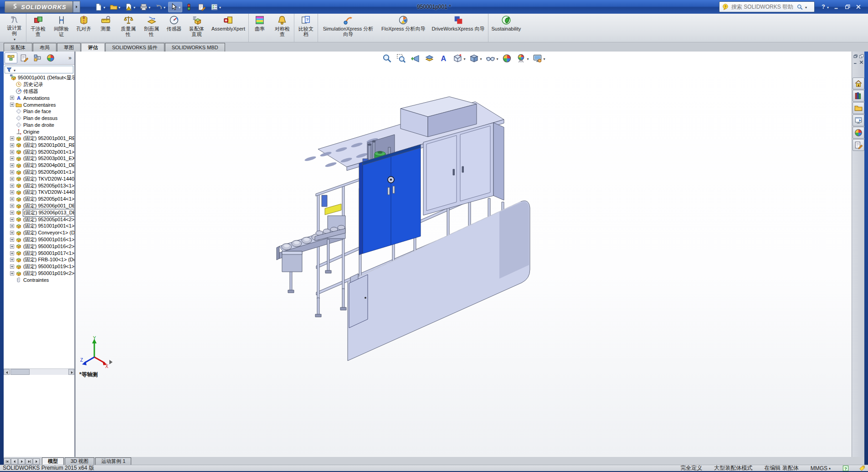 The image size is (868, 472). What do you see at coordinates (39, 240) in the screenshot?
I see `tree-item: (固定) 950001p016<1> (D` at bounding box center [39, 240].